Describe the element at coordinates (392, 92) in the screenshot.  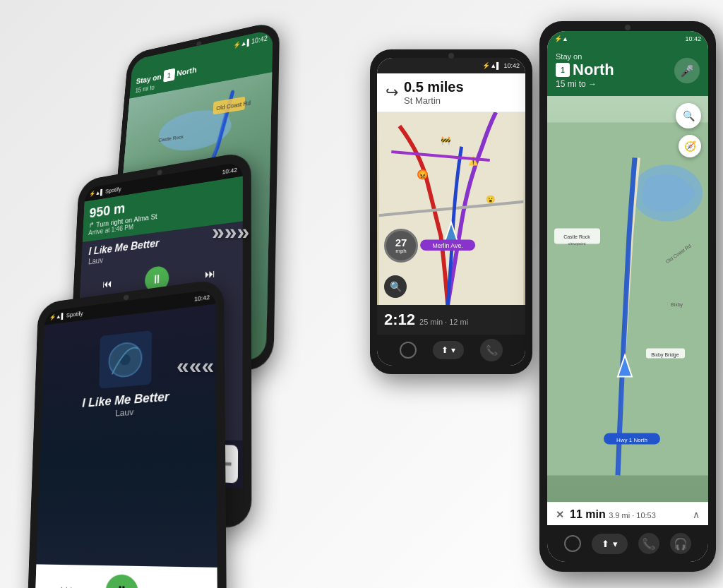
I see `waze-turn-arrow: ↪` at that location.